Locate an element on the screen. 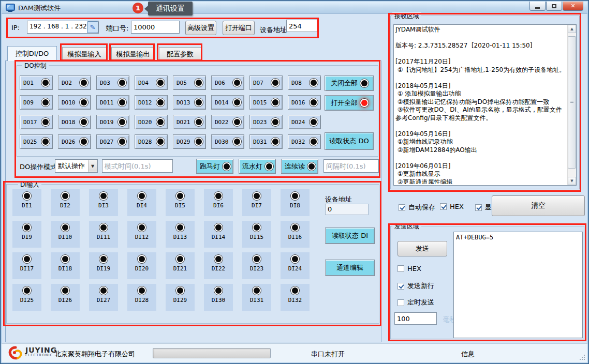 The width and height of the screenshot is (589, 364). do-channel-label: DO6 is located at coordinates (220, 83).